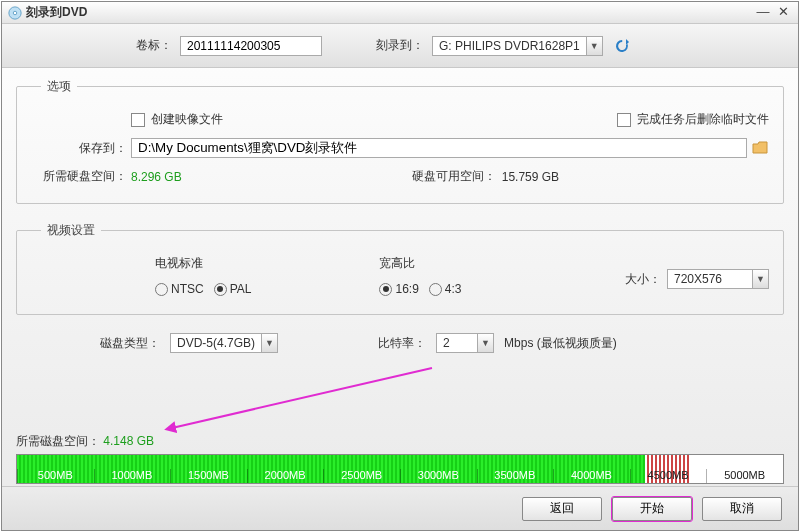  What do you see at coordinates (400, 508) in the screenshot?
I see `footer: 返回 开始 取消` at bounding box center [400, 508].